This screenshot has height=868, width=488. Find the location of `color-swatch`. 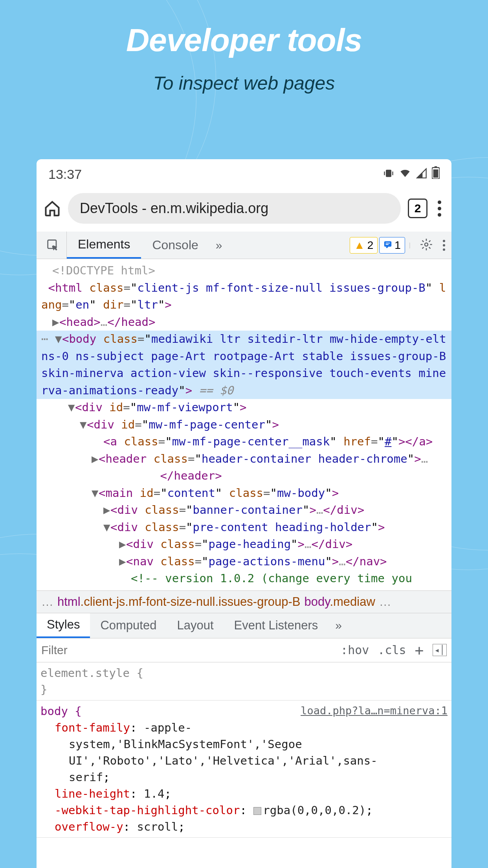

color-swatch is located at coordinates (257, 811).